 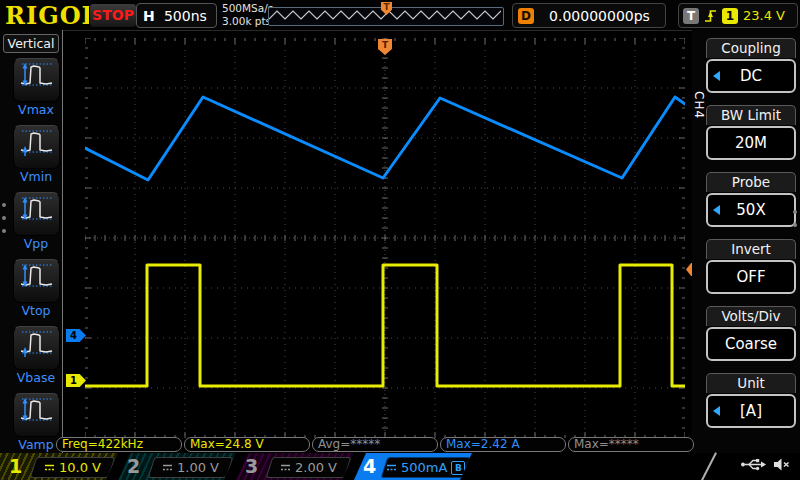 What do you see at coordinates (16, 466) in the screenshot?
I see `channel-number: 1` at bounding box center [16, 466].